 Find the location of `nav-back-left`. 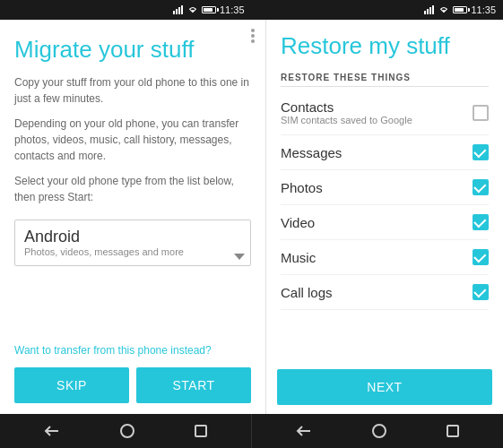

nav-back-left is located at coordinates (52, 431).